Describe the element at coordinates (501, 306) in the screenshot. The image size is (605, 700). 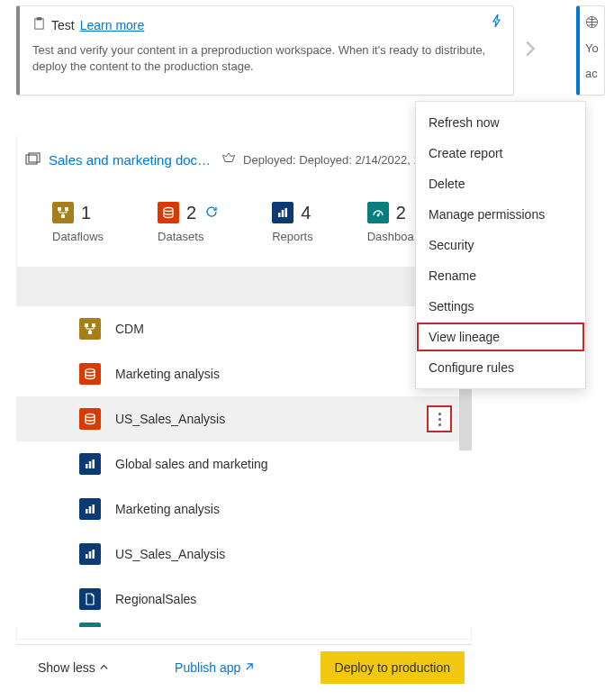
I see `context-menu-item: Settings` at that location.